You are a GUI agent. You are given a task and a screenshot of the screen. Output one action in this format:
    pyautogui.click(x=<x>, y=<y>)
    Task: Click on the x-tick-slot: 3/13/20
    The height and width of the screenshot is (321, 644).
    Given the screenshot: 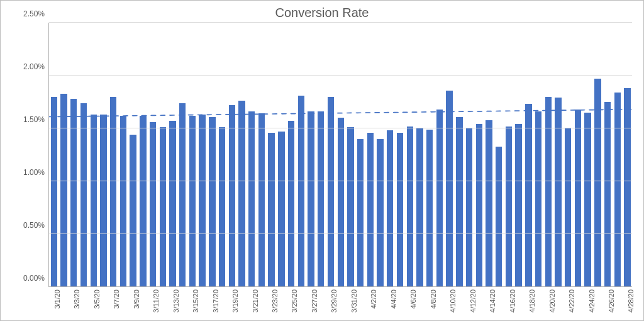 What is the action you would take?
    pyautogui.click(x=172, y=303)
    